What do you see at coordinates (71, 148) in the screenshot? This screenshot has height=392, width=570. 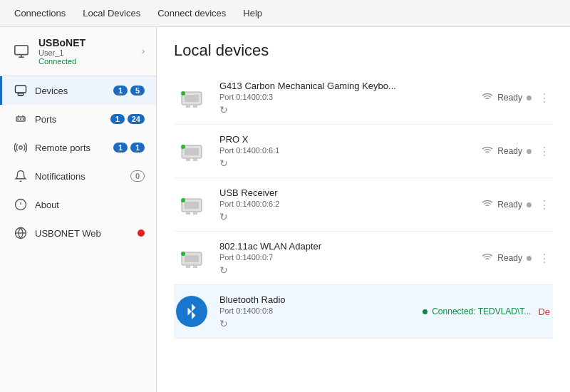 I see `sidebar-label-remote-ports: Remote ports` at bounding box center [71, 148].